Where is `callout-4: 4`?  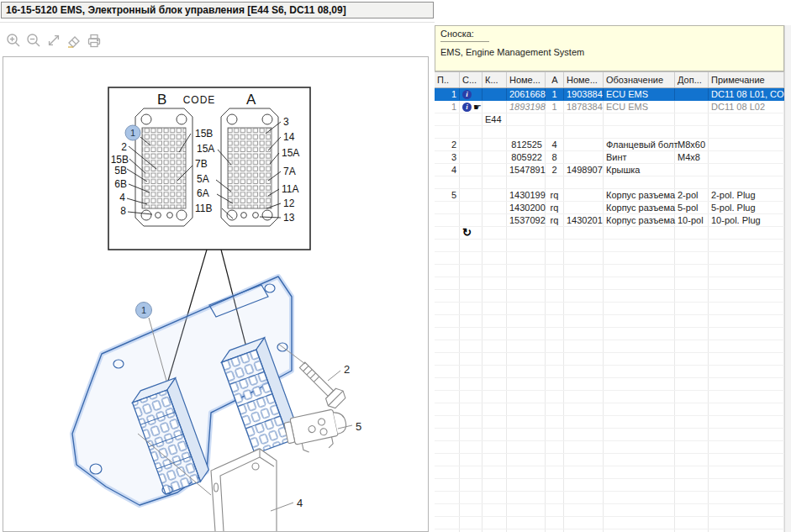 callout-4: 4 is located at coordinates (299, 503).